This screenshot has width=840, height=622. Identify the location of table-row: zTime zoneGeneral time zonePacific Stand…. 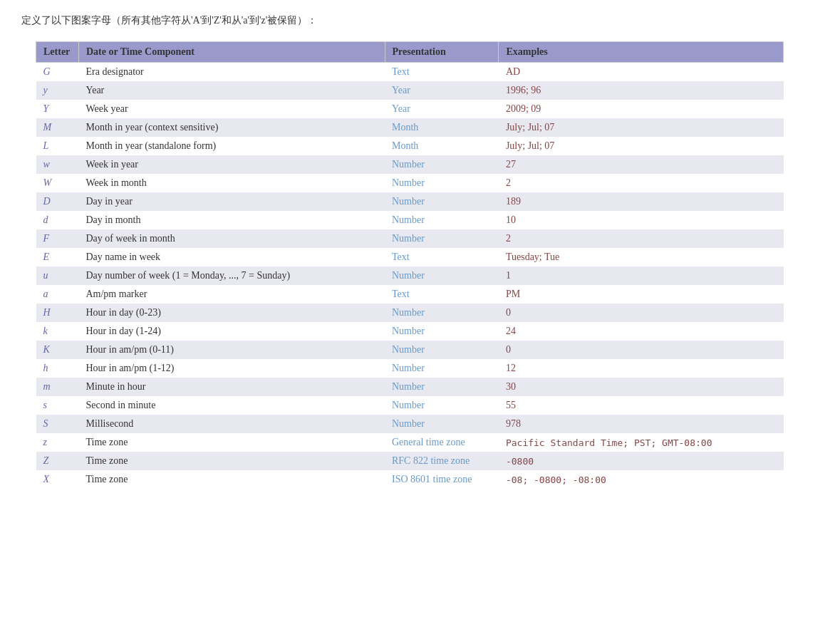
(410, 442).